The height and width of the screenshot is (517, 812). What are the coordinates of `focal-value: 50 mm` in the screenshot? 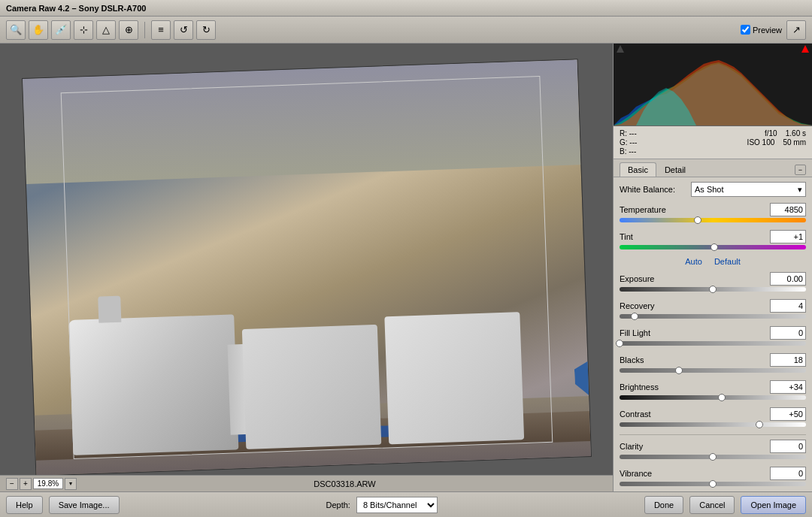 It's located at (794, 143).